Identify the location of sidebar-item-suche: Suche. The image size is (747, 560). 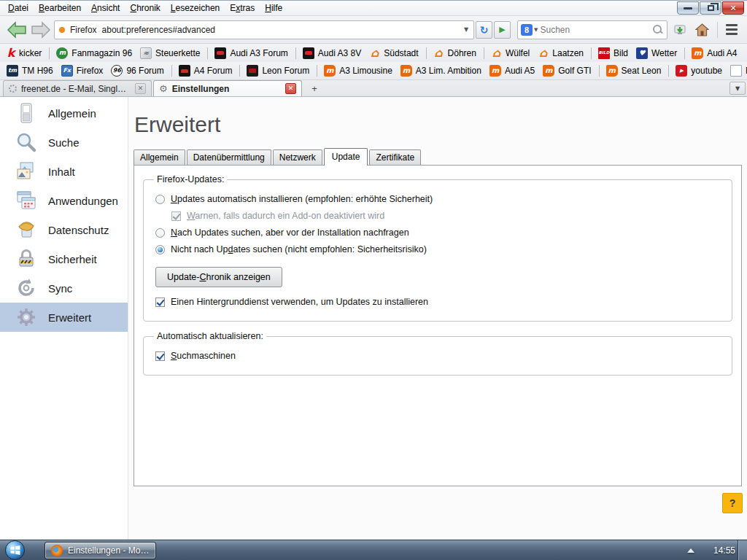
(64, 142).